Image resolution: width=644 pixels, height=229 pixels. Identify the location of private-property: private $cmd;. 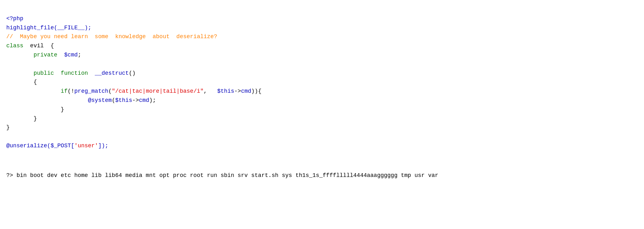
(44, 55).